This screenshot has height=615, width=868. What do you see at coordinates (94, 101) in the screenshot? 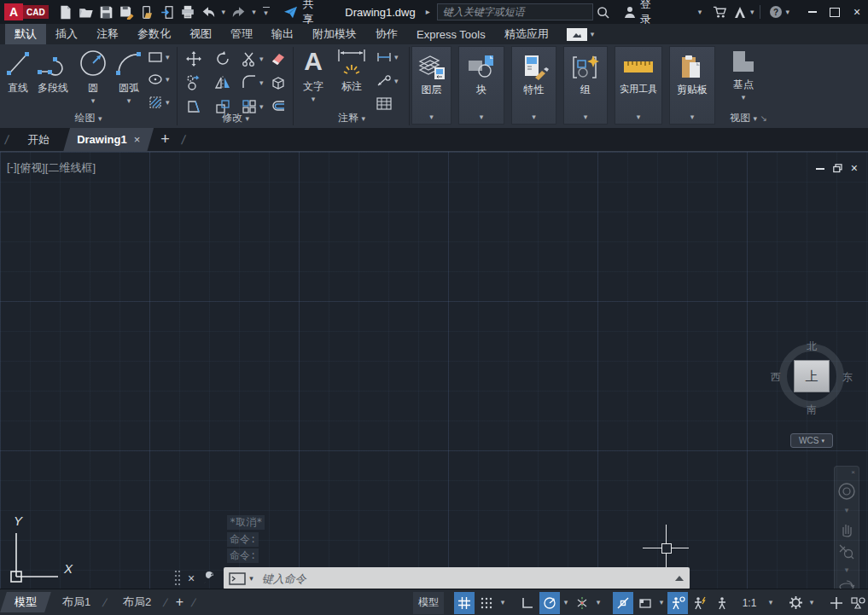
I see `circle-dropdown-icon: ▾` at bounding box center [94, 101].